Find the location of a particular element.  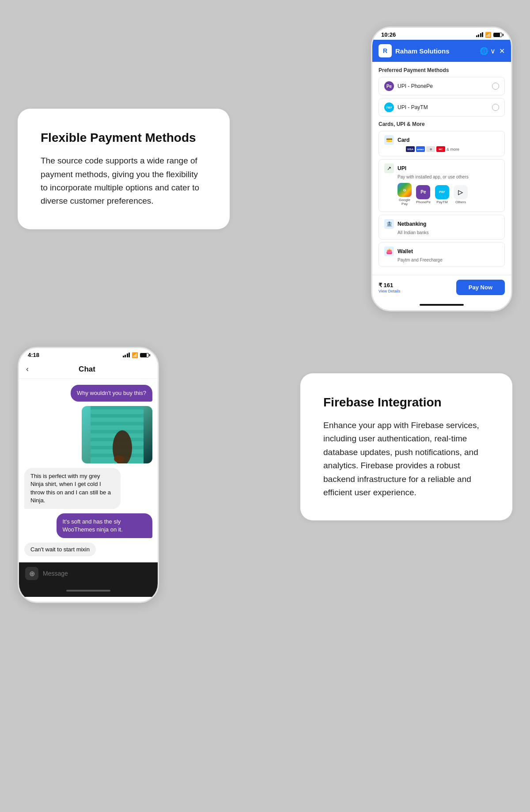

message-2-text: This is perfect with my grey Ninja shirt… is located at coordinates (71, 488).